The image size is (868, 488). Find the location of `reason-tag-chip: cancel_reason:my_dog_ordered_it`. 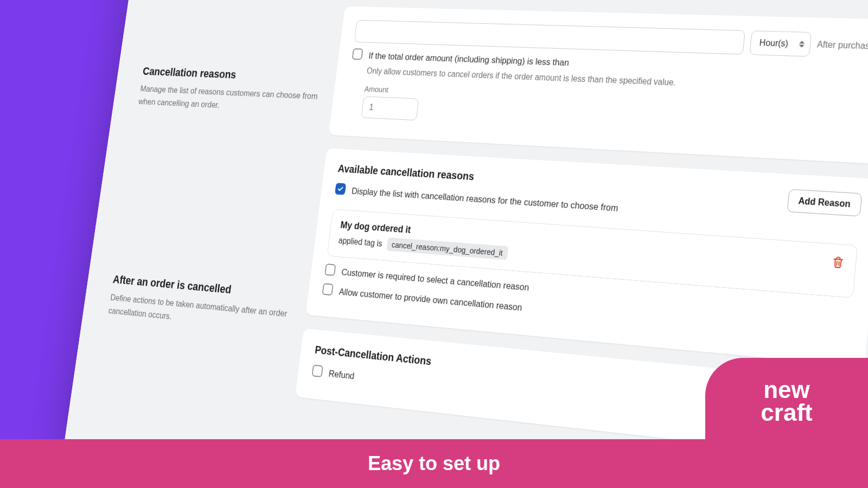

reason-tag-chip: cancel_reason:my_dog_ordered_it is located at coordinates (447, 249).